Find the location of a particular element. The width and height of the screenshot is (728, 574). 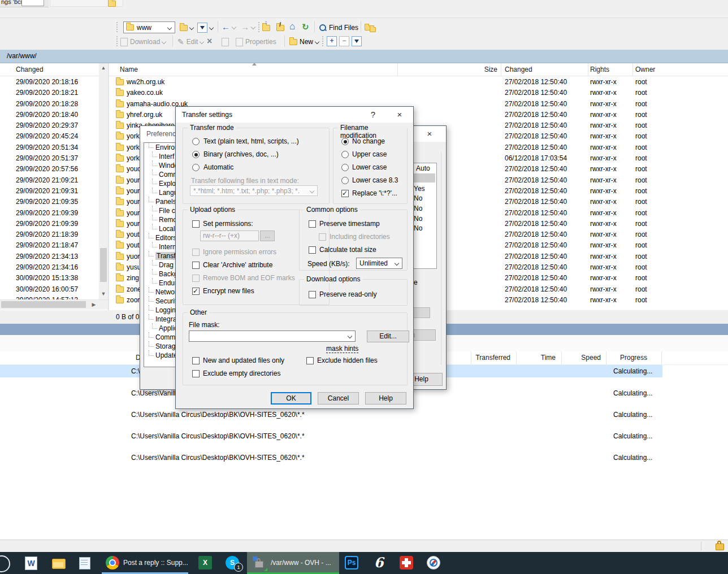

presets-column-auto: Auto is located at coordinates (423, 168).